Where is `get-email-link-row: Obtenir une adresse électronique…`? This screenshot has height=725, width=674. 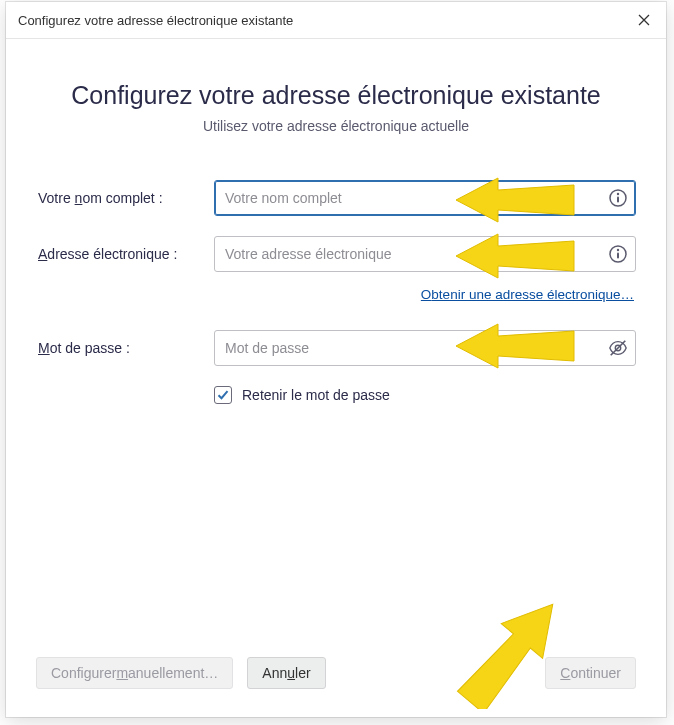
get-email-link-row: Obtenir une adresse électronique… is located at coordinates (336, 294).